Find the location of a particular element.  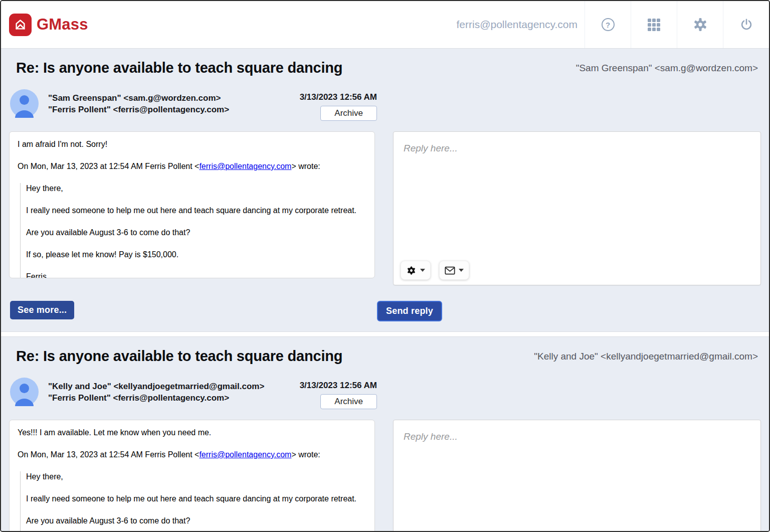

reply-tools is located at coordinates (435, 270).